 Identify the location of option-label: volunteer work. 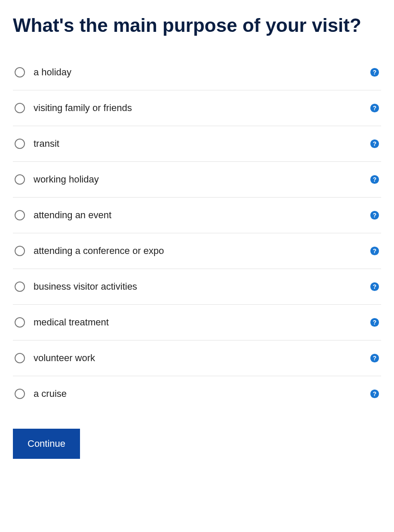
(199, 358).